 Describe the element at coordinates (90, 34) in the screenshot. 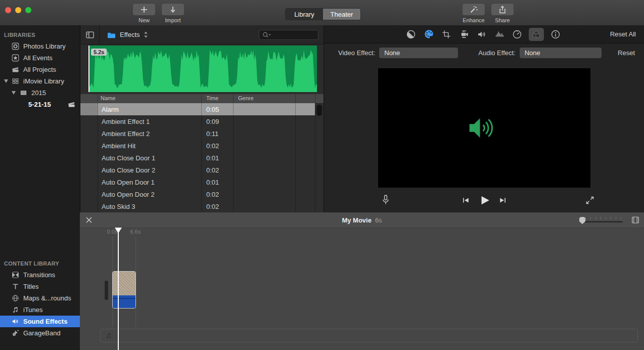

I see `sidebar-toggle-button` at that location.